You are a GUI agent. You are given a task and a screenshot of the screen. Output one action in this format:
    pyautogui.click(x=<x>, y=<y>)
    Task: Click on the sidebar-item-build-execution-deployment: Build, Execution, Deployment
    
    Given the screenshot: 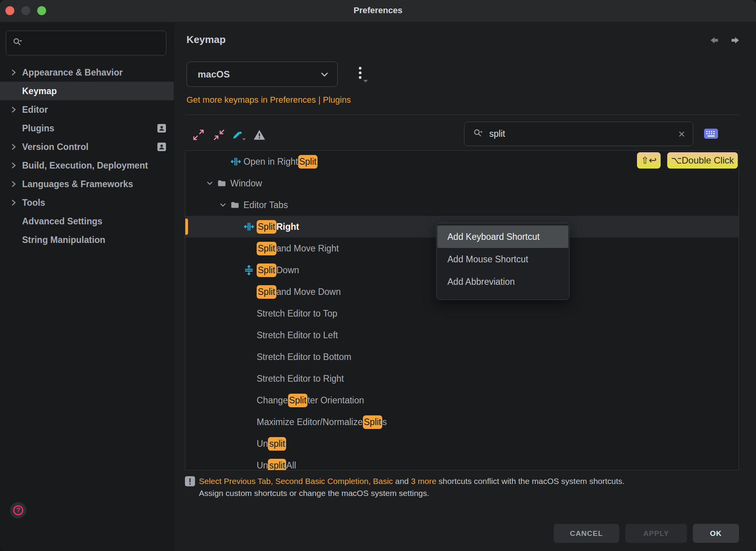 What is the action you would take?
    pyautogui.click(x=87, y=165)
    